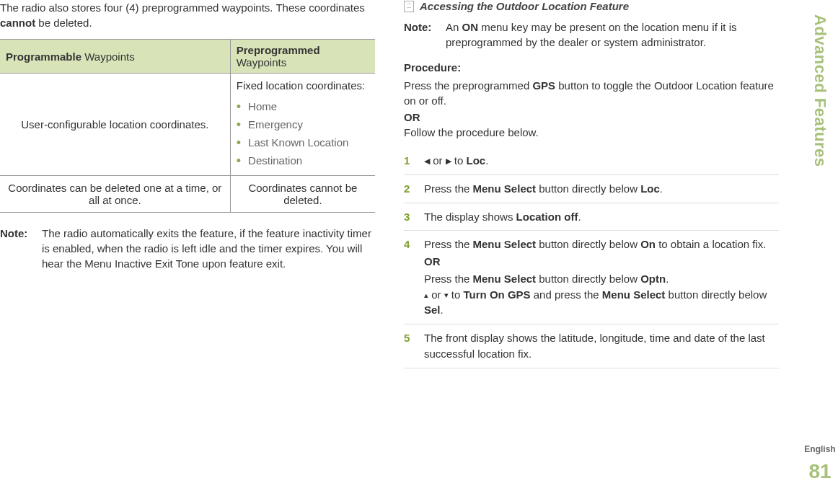  What do you see at coordinates (591, 68) in the screenshot?
I see `procedure-label: Procedure:` at bounding box center [591, 68].